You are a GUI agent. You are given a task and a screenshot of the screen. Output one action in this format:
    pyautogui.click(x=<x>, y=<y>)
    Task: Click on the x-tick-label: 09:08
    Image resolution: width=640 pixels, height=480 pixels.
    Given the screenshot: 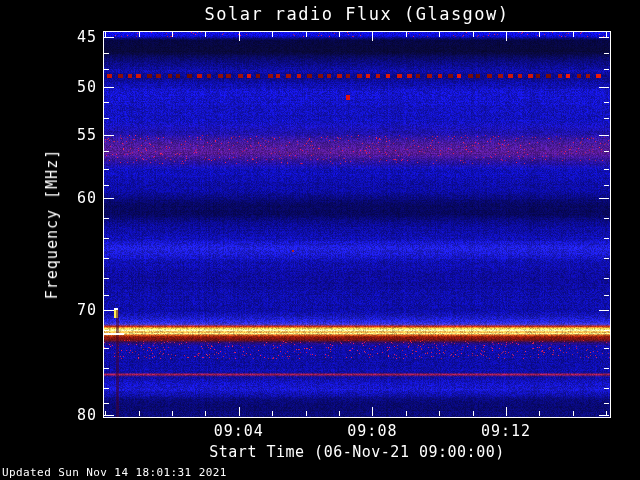 What is the action you would take?
    pyautogui.click(x=372, y=431)
    